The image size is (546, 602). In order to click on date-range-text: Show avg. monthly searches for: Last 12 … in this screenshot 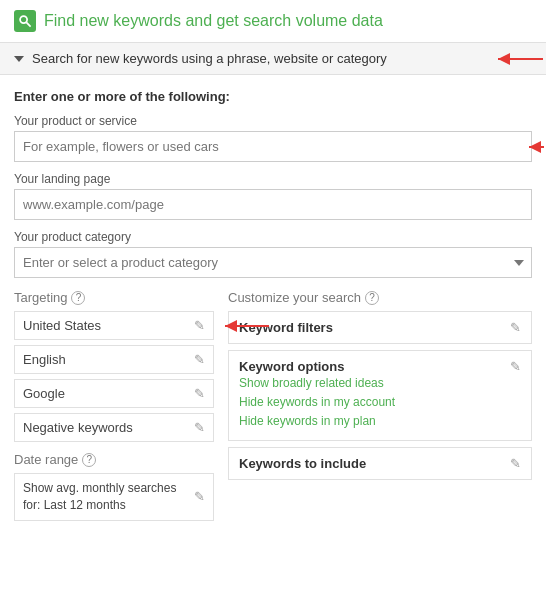, I will do `click(100, 497)`.